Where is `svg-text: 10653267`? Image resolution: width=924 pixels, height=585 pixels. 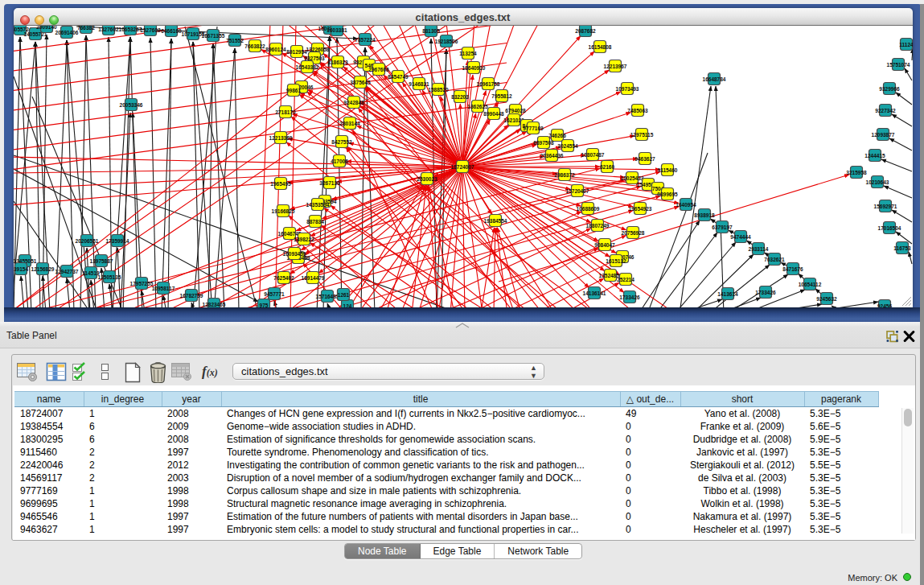 svg-text: 10653267 is located at coordinates (130, 29).